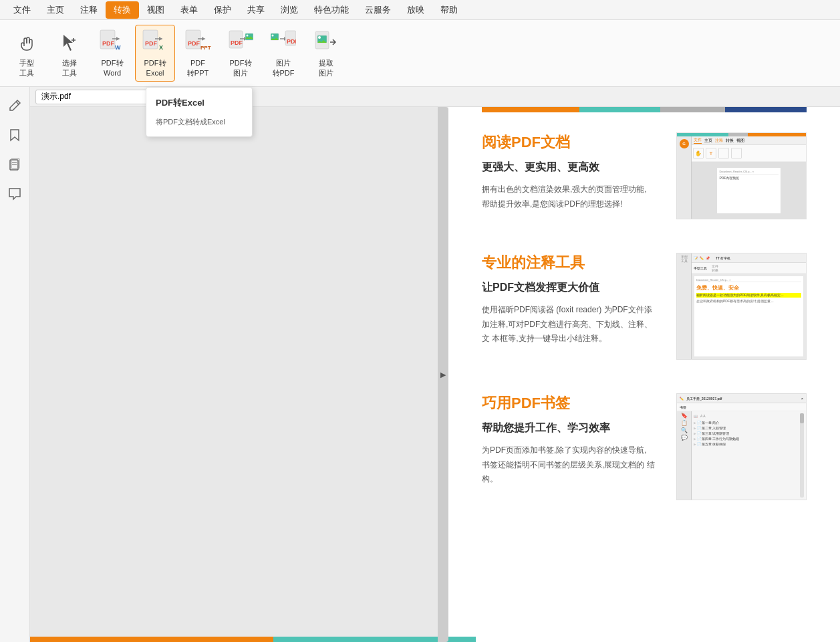  I want to click on comment-icon, so click(15, 194).